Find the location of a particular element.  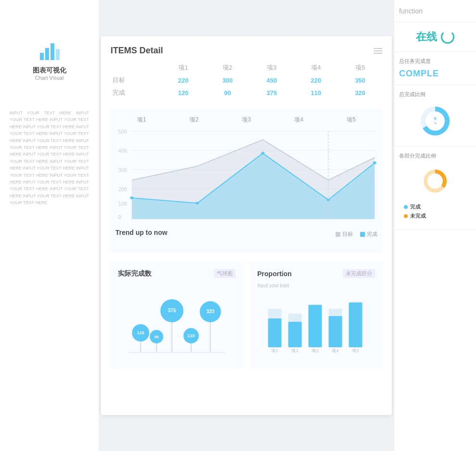

legend-area: 完成 未完成 is located at coordinates (435, 211).